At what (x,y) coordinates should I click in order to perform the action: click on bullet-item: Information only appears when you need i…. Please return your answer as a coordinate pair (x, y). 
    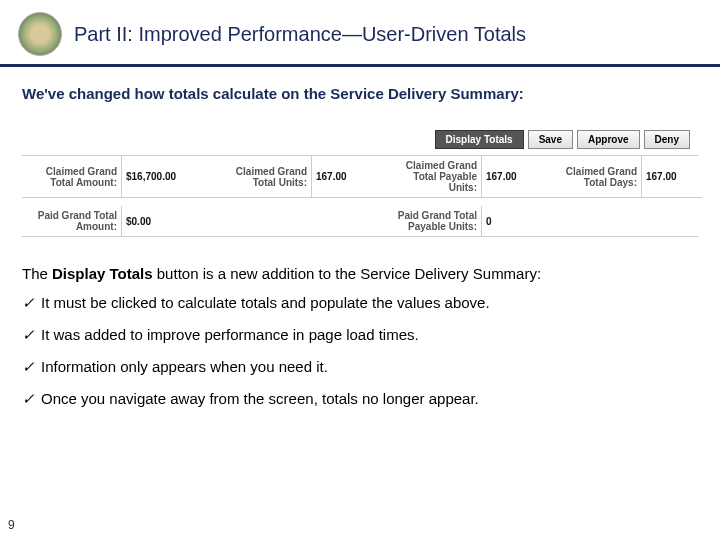
    Looking at the image, I should click on (360, 367).